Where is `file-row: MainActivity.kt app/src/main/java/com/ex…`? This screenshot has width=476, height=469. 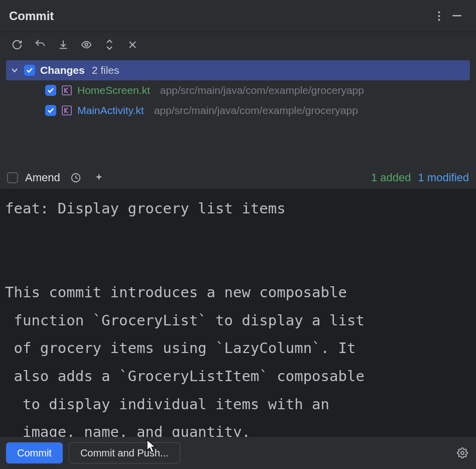 file-row: MainActivity.kt app/src/main/java/com/ex… is located at coordinates (238, 110).